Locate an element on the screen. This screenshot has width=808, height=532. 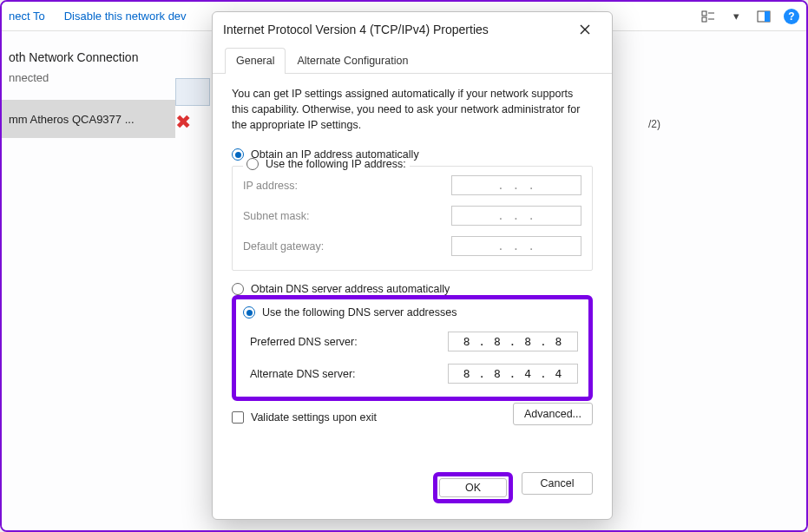
alternate-dns-input: 8 . 8 . 4 . 4 is located at coordinates (513, 373).